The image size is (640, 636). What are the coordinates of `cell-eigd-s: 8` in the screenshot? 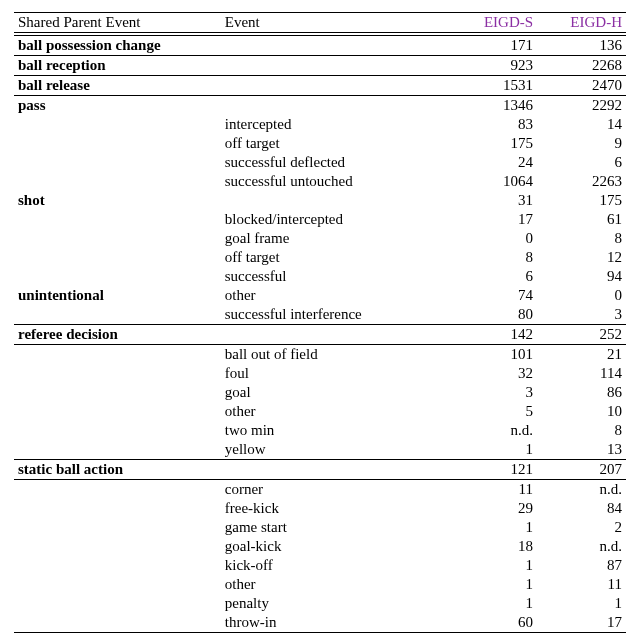 It's located at (492, 258).